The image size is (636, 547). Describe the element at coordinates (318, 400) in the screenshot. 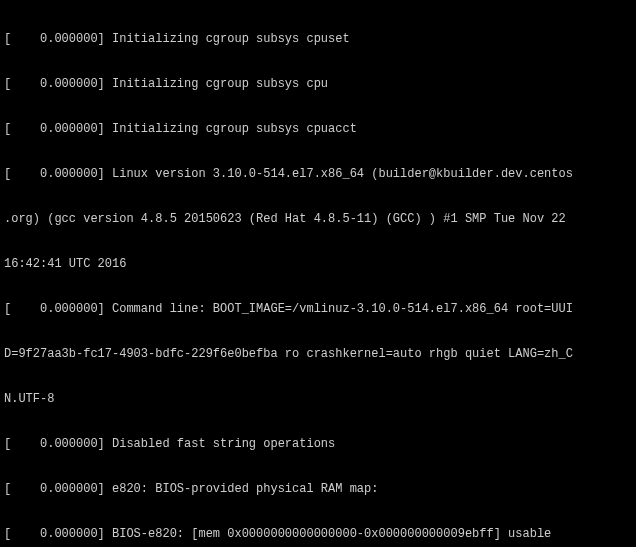

I see `log-line: N.UTF-8` at that location.